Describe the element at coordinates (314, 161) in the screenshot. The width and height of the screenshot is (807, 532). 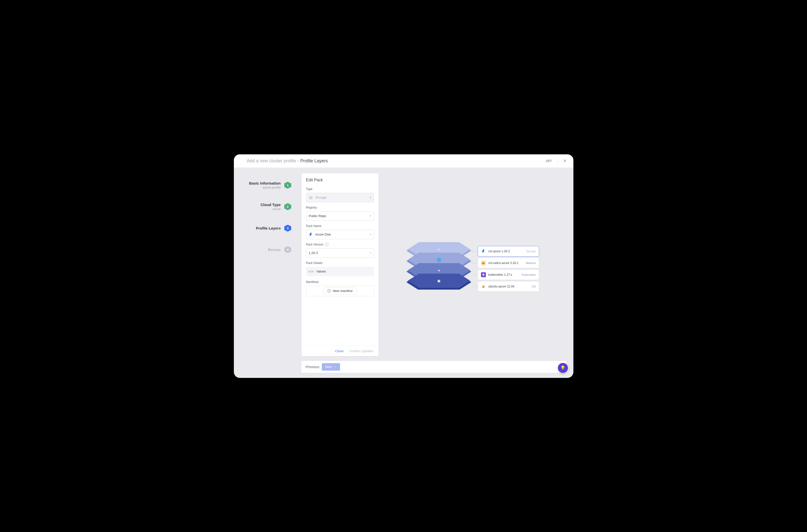
I see `breadcrumb-leaf: Profile Layers` at that location.